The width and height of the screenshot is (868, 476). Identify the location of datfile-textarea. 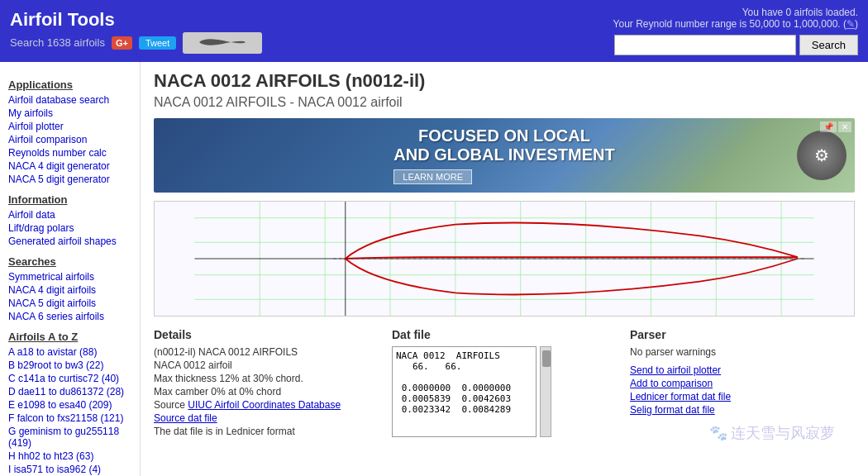
(465, 392).